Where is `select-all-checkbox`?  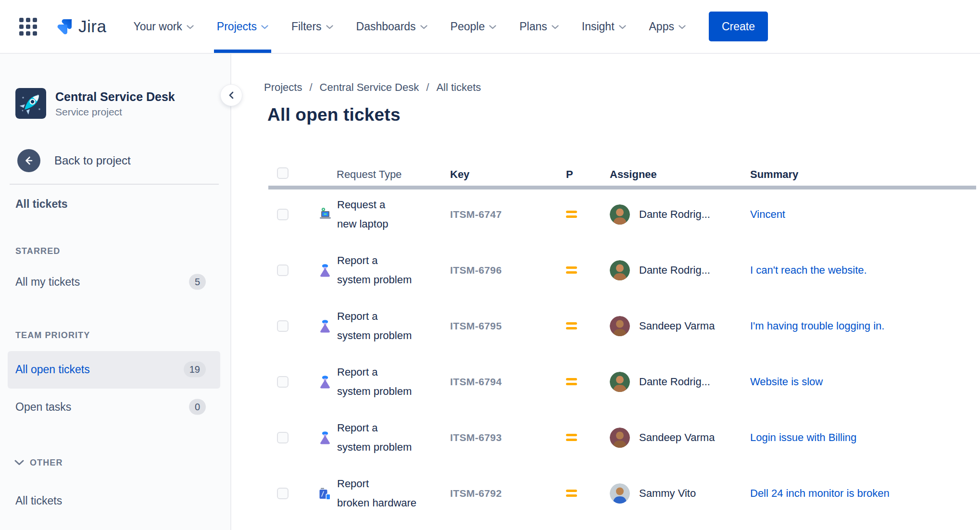 select-all-checkbox is located at coordinates (283, 173).